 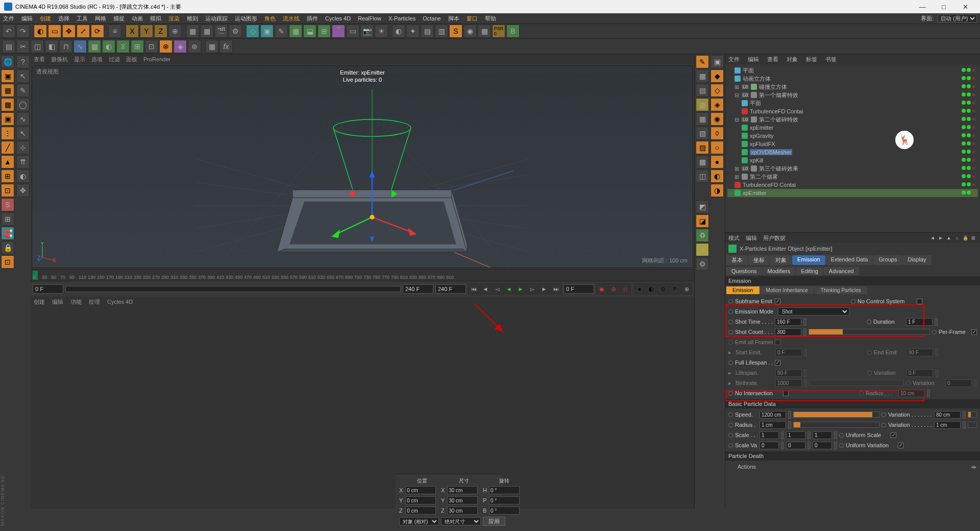 What do you see at coordinates (137, 46) in the screenshot?
I see `array-icon: ⊞` at bounding box center [137, 46].